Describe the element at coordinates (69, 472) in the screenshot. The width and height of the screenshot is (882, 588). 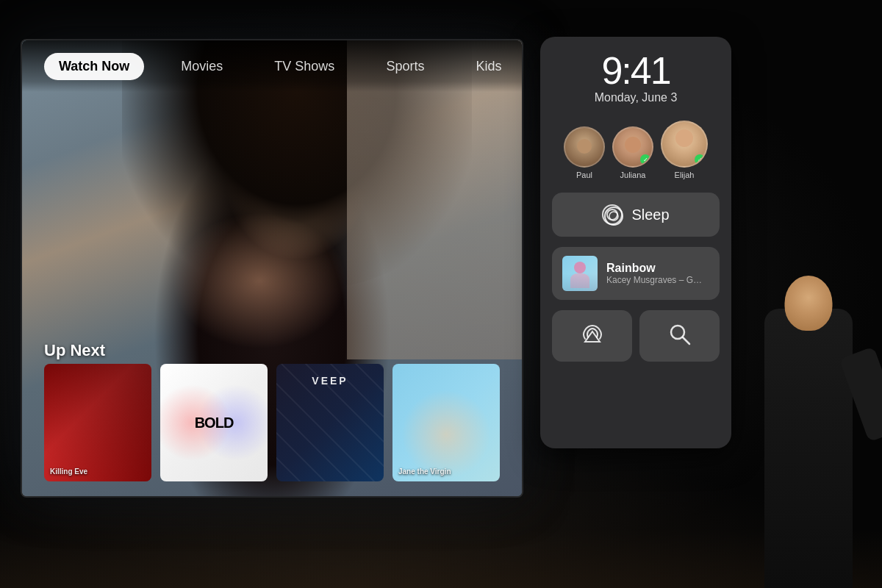
I see `thumb-title-1: Killing Eve` at that location.